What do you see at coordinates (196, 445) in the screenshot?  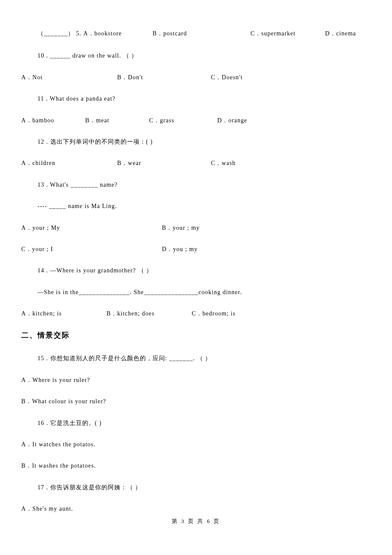 I see `q16-opt-a: A．It watches the potatos.` at bounding box center [196, 445].